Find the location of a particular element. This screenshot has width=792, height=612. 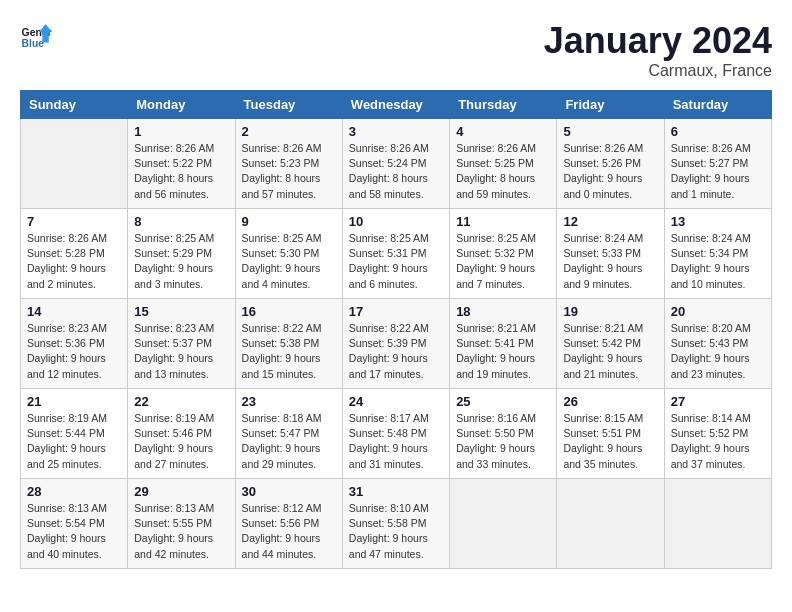

calendar-cell: 28Sunrise: 8:13 AM Sunset: 5:54 PM Dayli… is located at coordinates (74, 524).